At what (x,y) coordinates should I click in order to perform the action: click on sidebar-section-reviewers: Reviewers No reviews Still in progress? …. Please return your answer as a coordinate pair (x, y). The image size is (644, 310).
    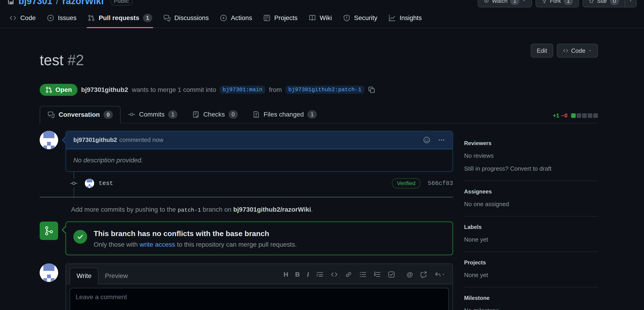
    Looking at the image, I should click on (531, 160).